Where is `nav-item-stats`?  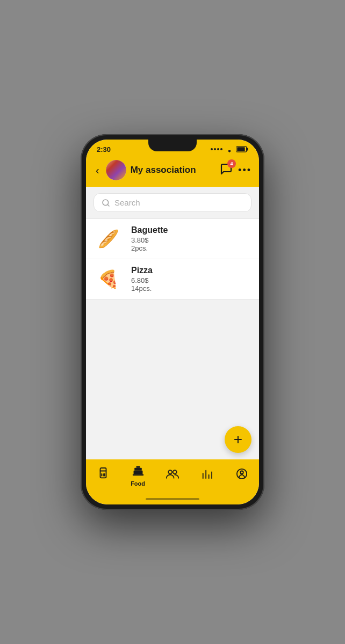
nav-item-stats is located at coordinates (207, 475).